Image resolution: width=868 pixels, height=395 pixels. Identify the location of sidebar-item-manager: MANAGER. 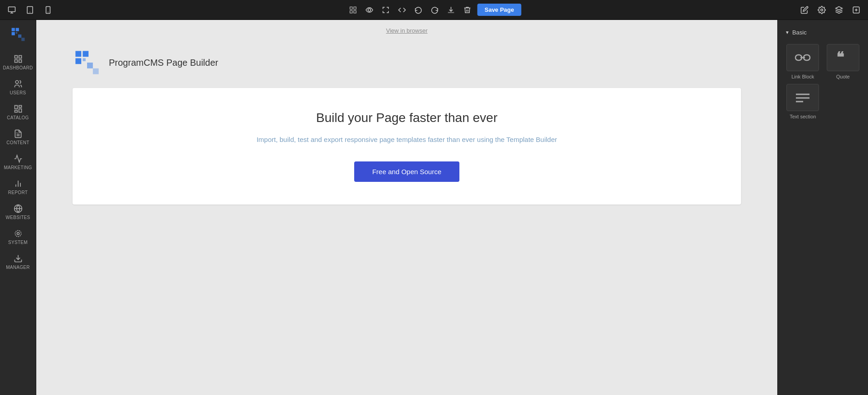
(18, 262).